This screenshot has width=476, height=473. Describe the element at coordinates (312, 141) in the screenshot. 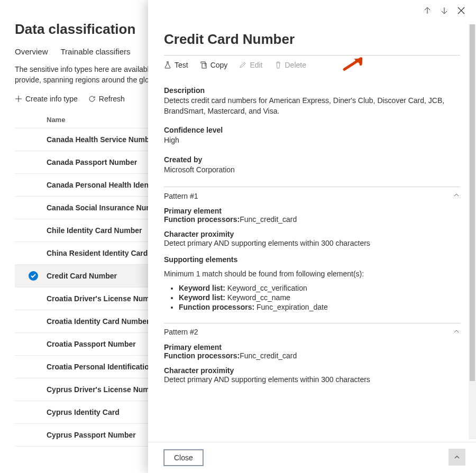

I see `confidence-value: High` at that location.